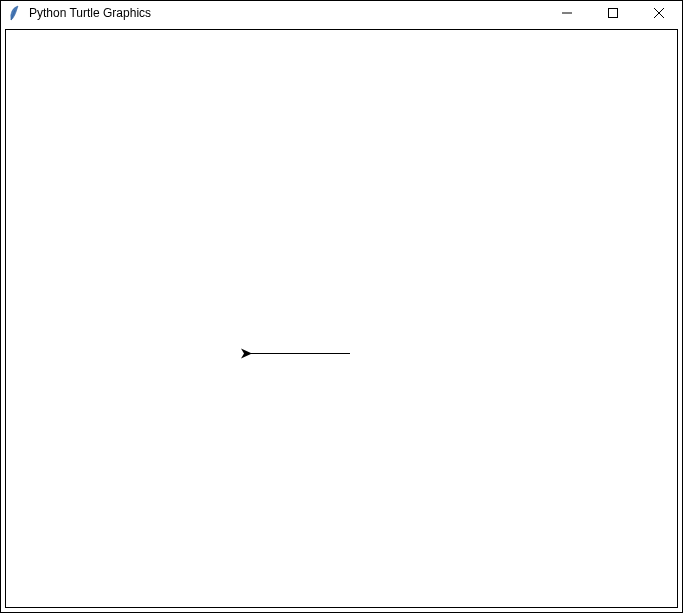 This screenshot has height=613, width=683. What do you see at coordinates (613, 13) in the screenshot?
I see `maximize-button` at bounding box center [613, 13].